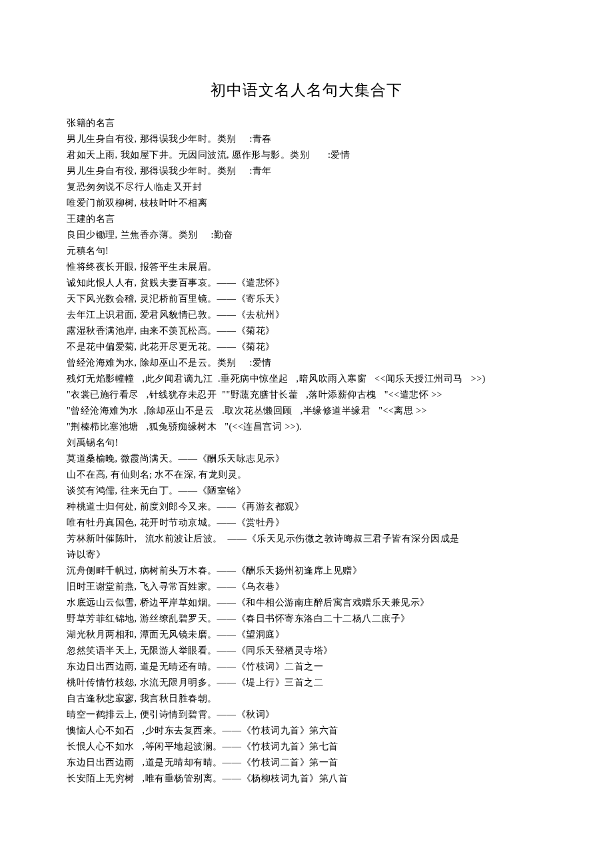 The width and height of the screenshot is (613, 868). I want to click on text-line: 天下风光数会稽, 灵汜桥前百里镜。——《寄乐天》, so click(306, 299).